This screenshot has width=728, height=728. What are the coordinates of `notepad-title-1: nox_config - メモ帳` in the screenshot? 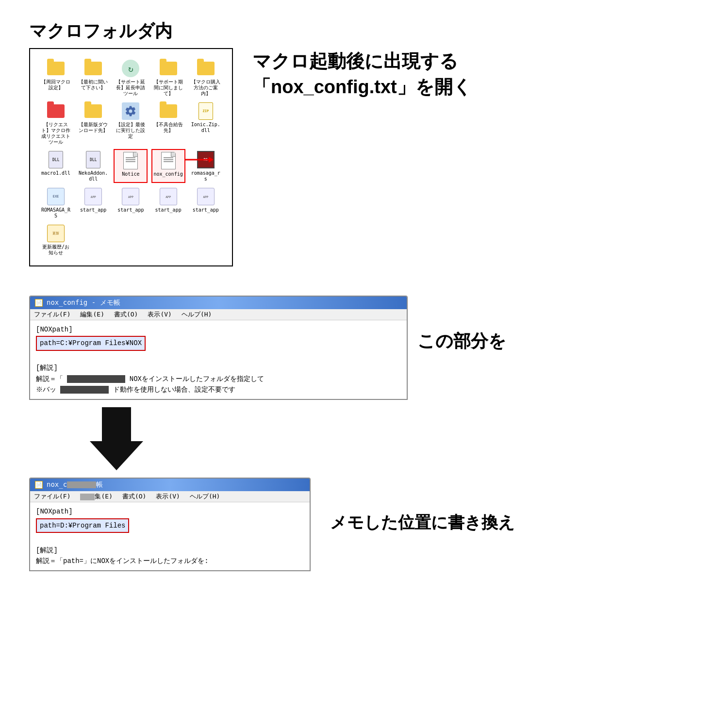 It's located at (83, 303).